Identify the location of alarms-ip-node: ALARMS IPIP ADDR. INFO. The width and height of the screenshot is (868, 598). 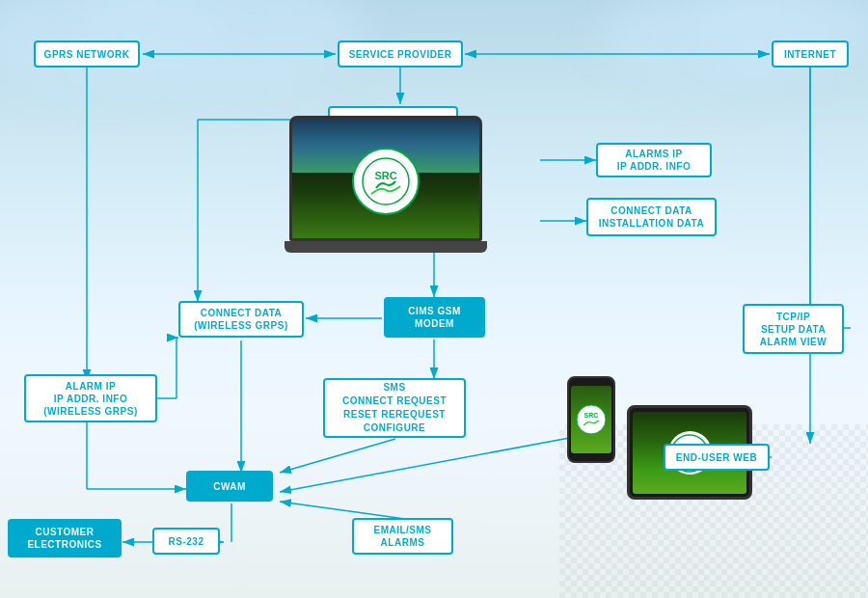
(654, 160).